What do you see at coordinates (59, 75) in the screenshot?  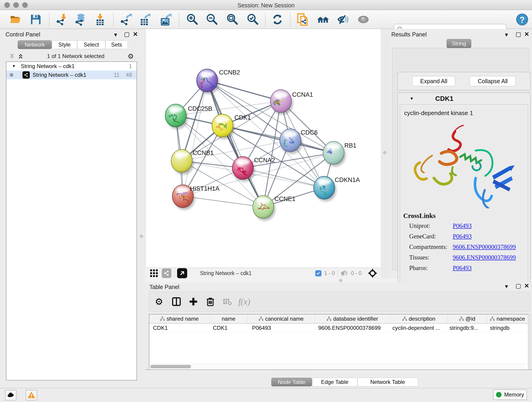 I see `network-label: String Network – cdk1` at bounding box center [59, 75].